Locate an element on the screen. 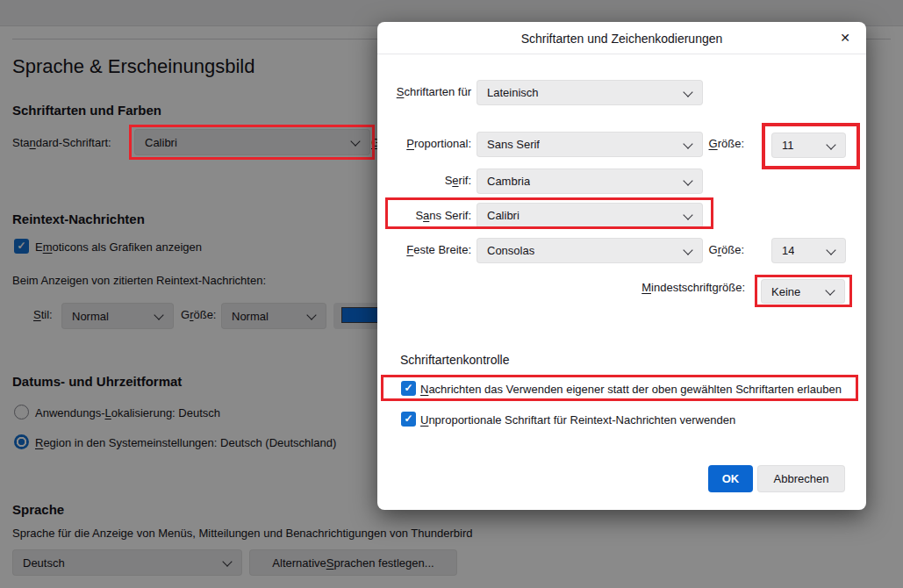 The height and width of the screenshot is (588, 903). serif-label: Serif: is located at coordinates (425, 181).